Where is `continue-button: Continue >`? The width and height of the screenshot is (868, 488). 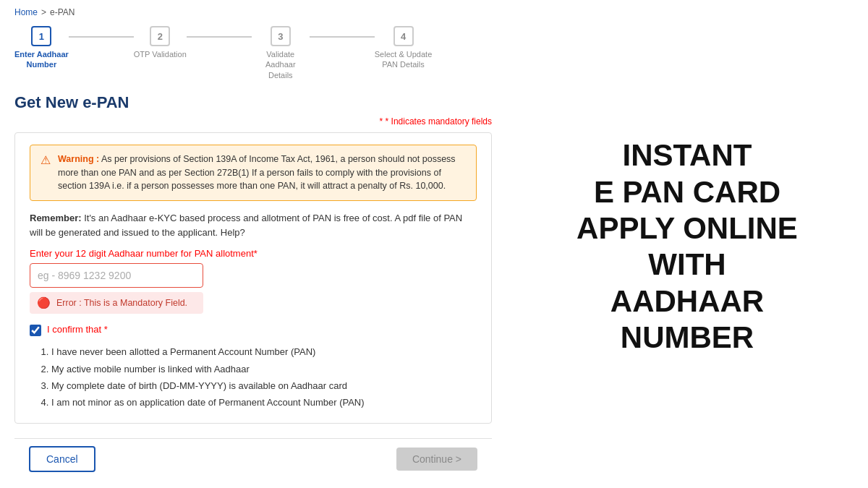
continue-button: Continue > is located at coordinates (437, 459).